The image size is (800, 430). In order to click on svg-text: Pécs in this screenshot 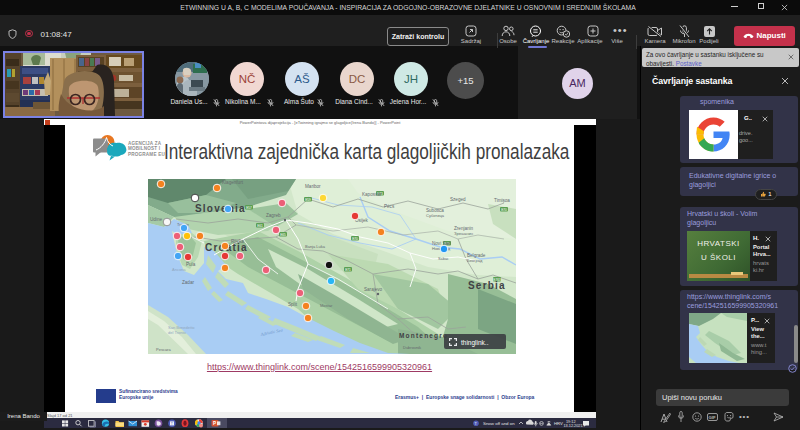, I will do `click(390, 206)`.